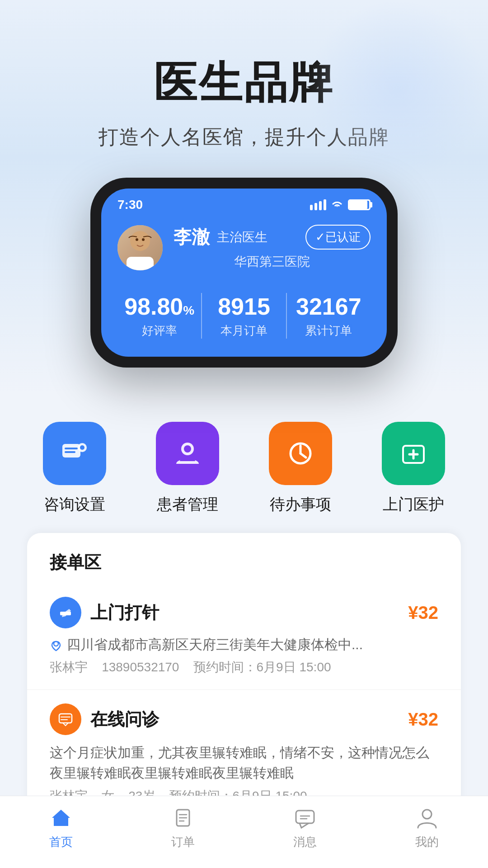 This screenshot has width=488, height=868. What do you see at coordinates (140, 667) in the screenshot?
I see `order-phone-1: 13890532170` at bounding box center [140, 667].